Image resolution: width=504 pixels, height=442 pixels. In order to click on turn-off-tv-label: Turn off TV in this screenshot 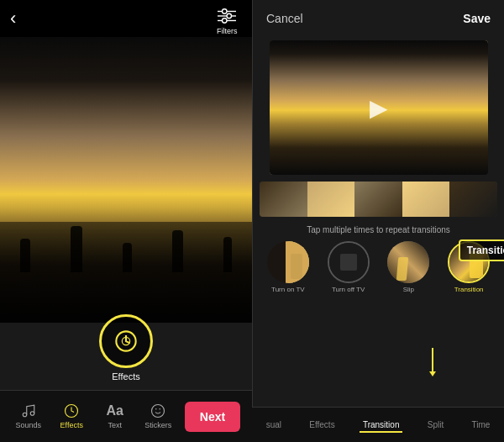, I will do `click(348, 289)`.